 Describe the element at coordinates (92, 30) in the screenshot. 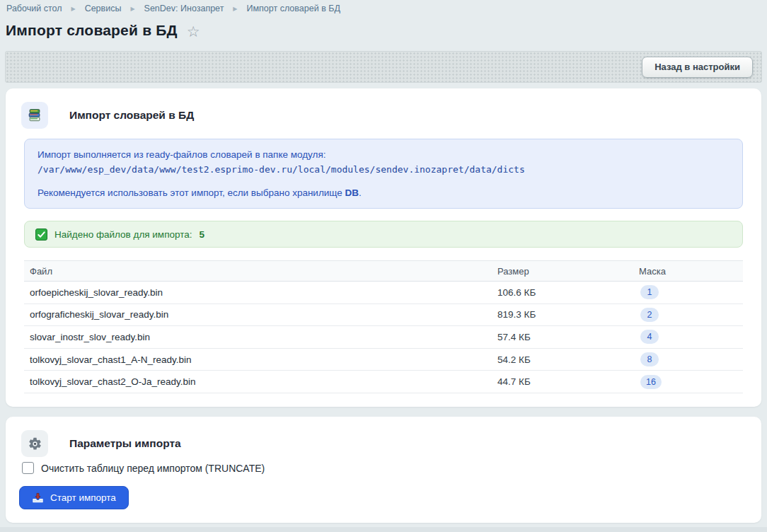

I see `page-title: Импорт словарей в БД` at that location.